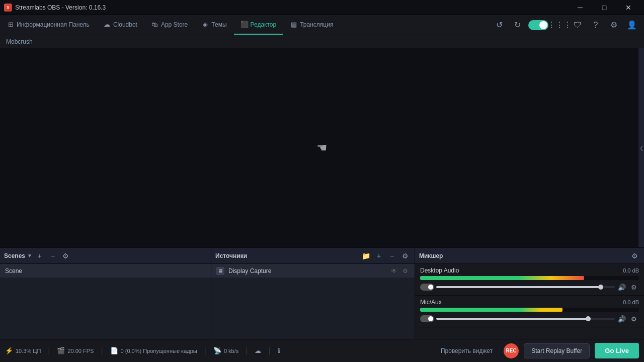  I want to click on replay-buffer-button: Start Replay Buffer, so click(556, 351).